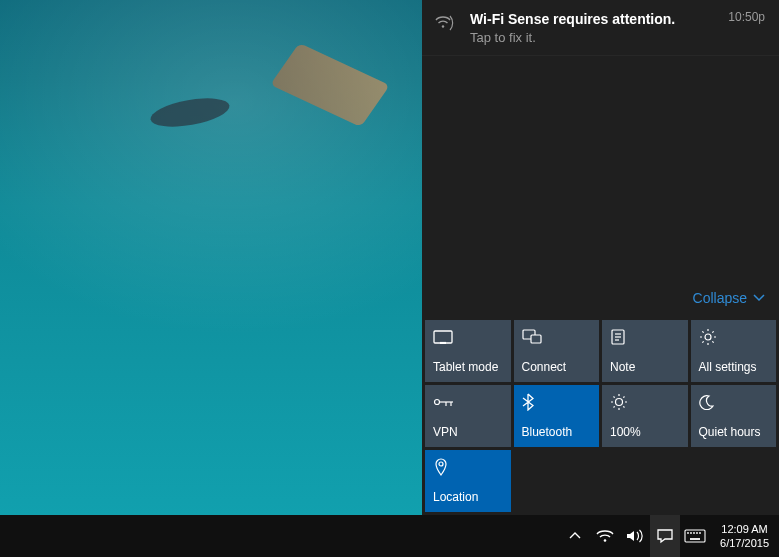 The height and width of the screenshot is (557, 779). Describe the element at coordinates (645, 432) in the screenshot. I see `tile-label: 100%` at that location.